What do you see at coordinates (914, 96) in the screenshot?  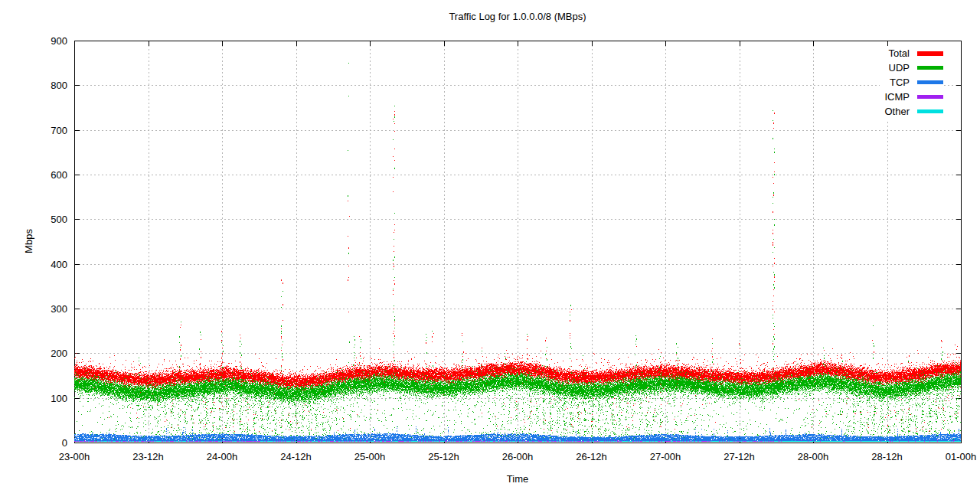 I see `legend-item-icmp: ICMP` at bounding box center [914, 96].